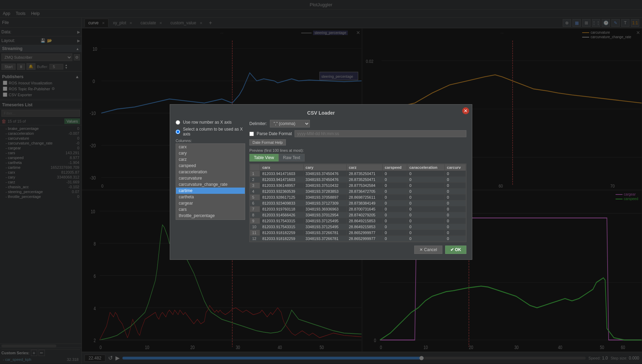  Describe the element at coordinates (358, 150) in the screenshot. I see `preview-label: Preview (first 100 lines at most):` at that location.